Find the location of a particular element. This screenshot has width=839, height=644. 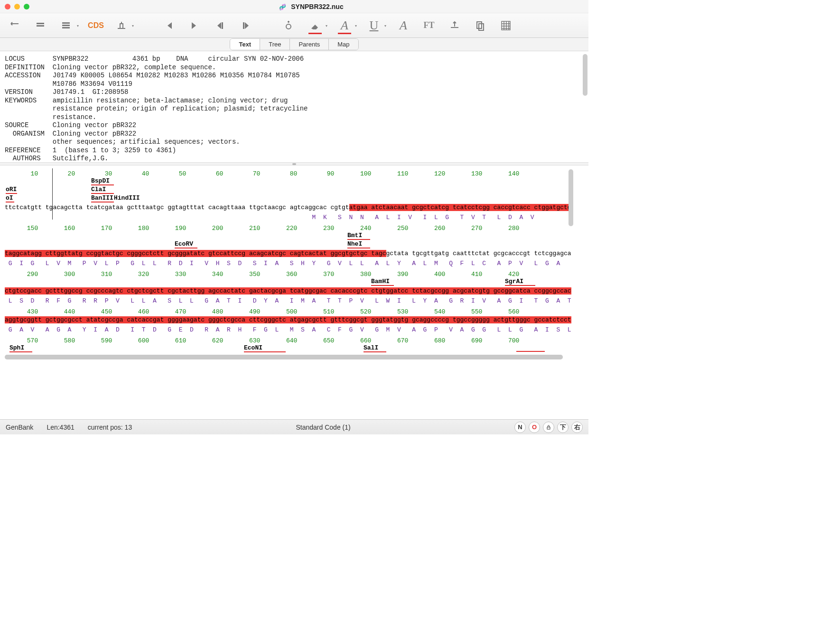

go-start-icon is located at coordinates (169, 26).